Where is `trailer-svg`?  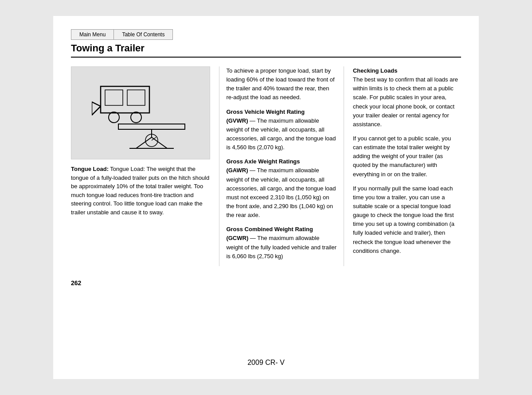 trailer-svg is located at coordinates (141, 113).